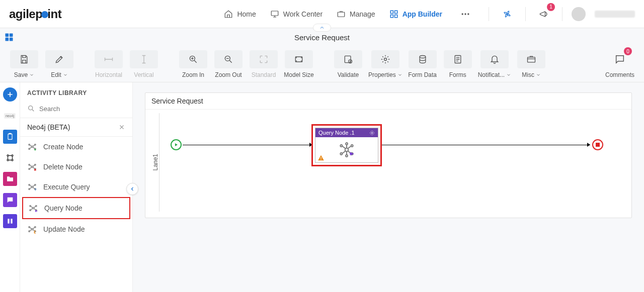 The height and width of the screenshot is (292, 644). I want to click on activity-execute-query-label: Execute Query, so click(66, 187).